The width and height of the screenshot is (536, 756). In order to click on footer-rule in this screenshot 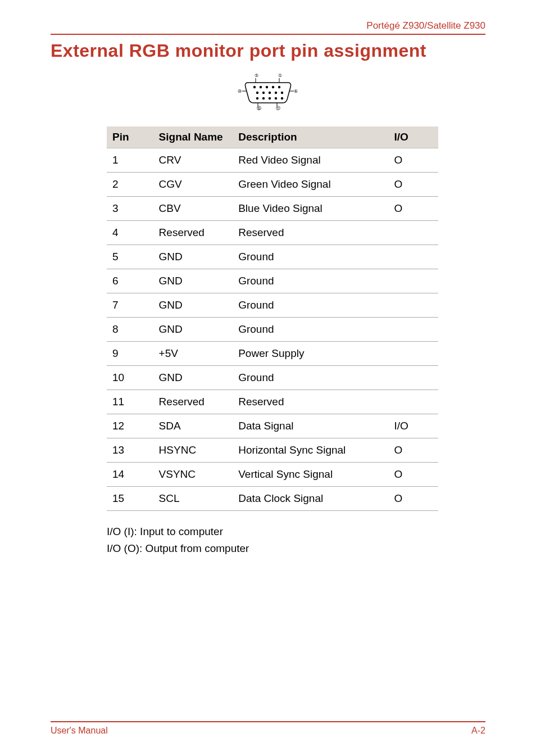, I will do `click(268, 722)`.